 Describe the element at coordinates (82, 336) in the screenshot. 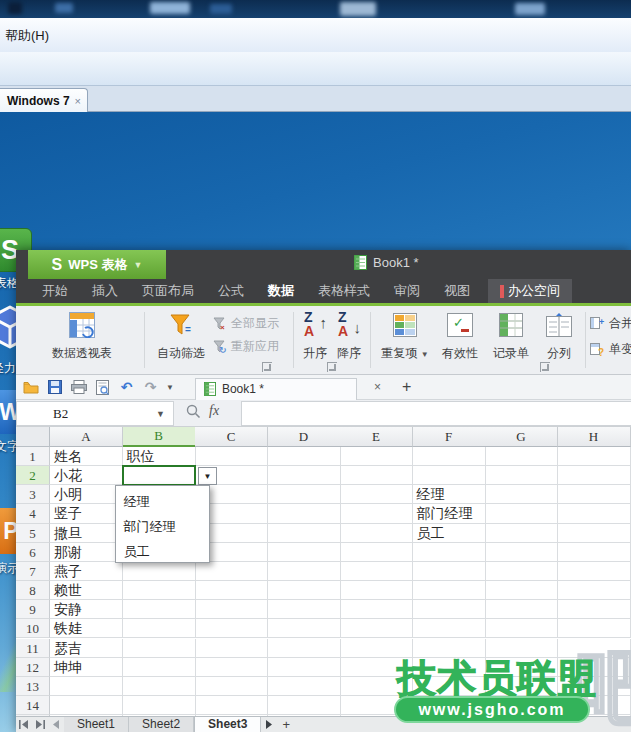

I see `pivot-table-button: 数据透视表` at that location.